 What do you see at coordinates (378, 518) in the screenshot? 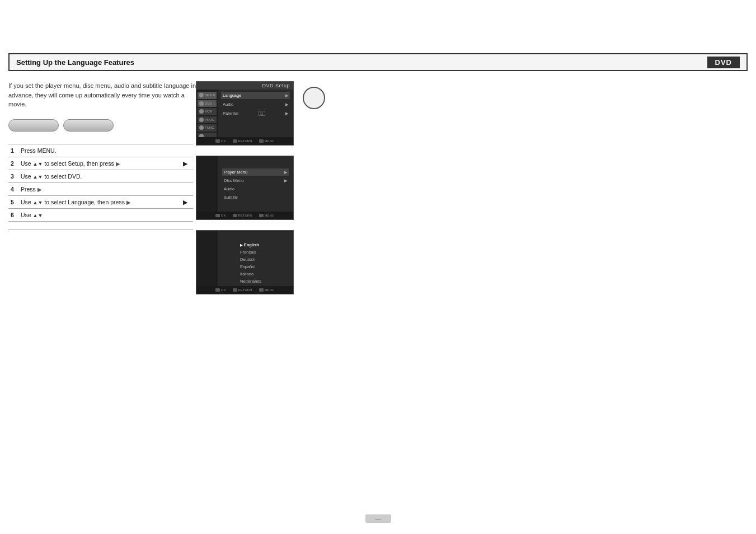
I see `page-number: —` at bounding box center [378, 518].